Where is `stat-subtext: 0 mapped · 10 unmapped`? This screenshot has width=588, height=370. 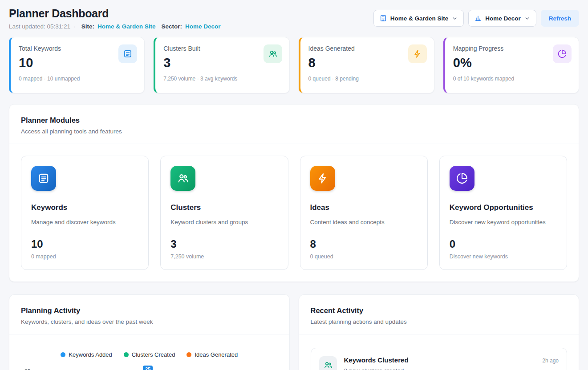 stat-subtext: 0 mapped · 10 unmapped is located at coordinates (77, 79).